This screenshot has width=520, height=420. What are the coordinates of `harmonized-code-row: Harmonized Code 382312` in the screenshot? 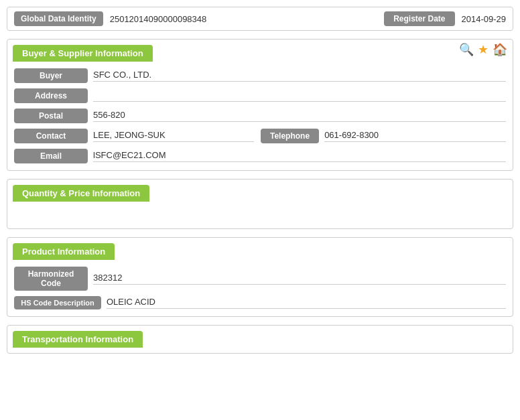 It's located at (260, 279).